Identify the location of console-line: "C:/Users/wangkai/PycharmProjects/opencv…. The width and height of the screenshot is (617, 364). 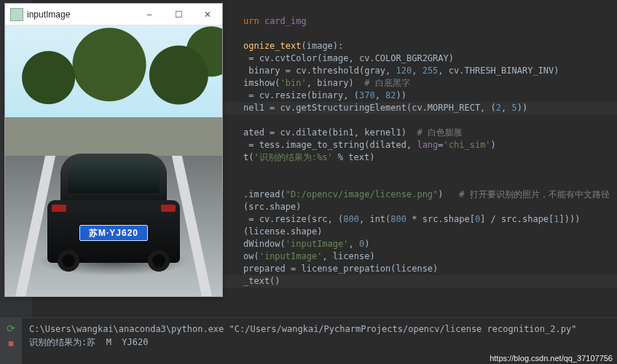
(404, 329).